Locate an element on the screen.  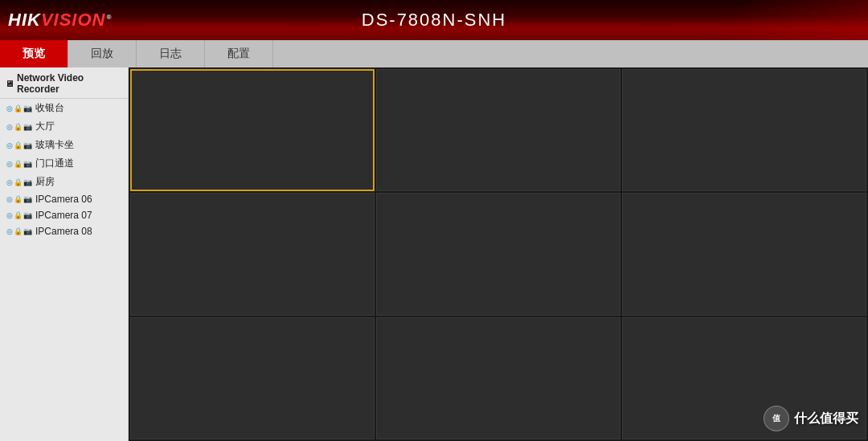
logo-area: HIKVISION® is located at coordinates (59, 20).